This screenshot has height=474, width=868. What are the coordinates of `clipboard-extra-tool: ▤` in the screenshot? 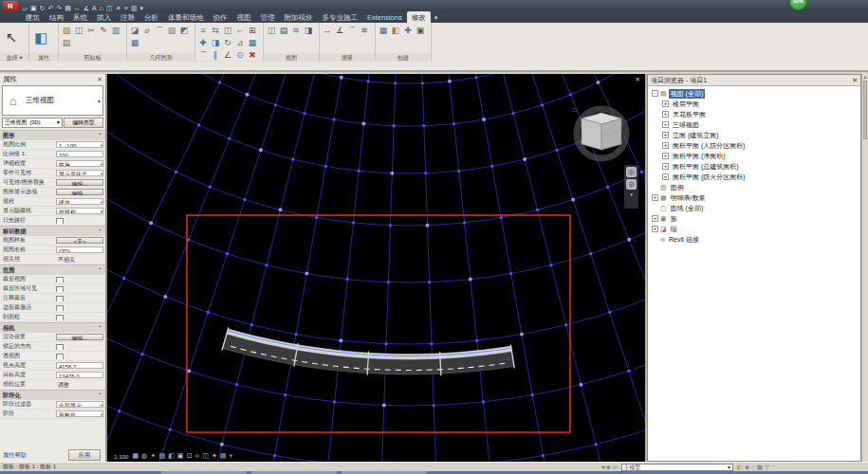 It's located at (66, 43).